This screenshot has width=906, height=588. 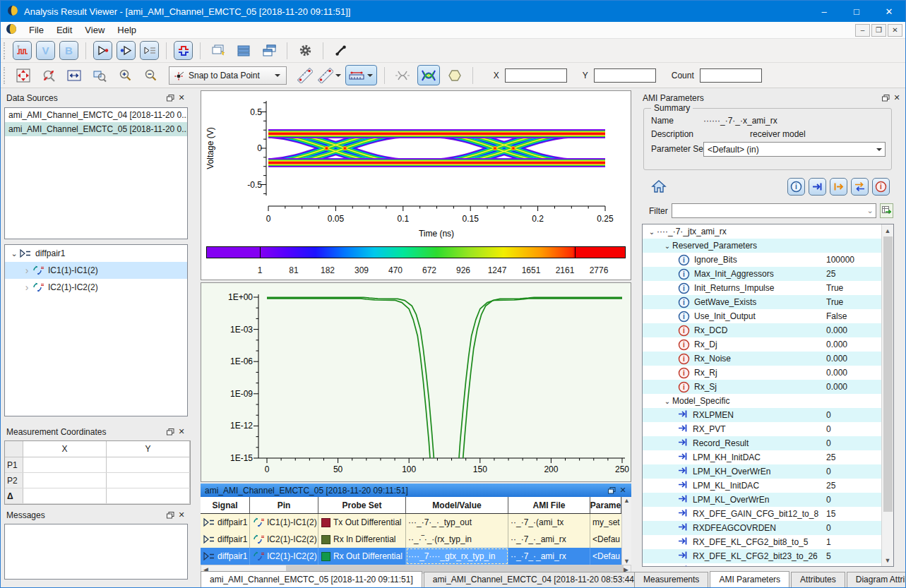 I want to click on result-tab: ami_AMI_Channel_EMCTC_04 [2018-11-20 08:…, so click(x=535, y=580).